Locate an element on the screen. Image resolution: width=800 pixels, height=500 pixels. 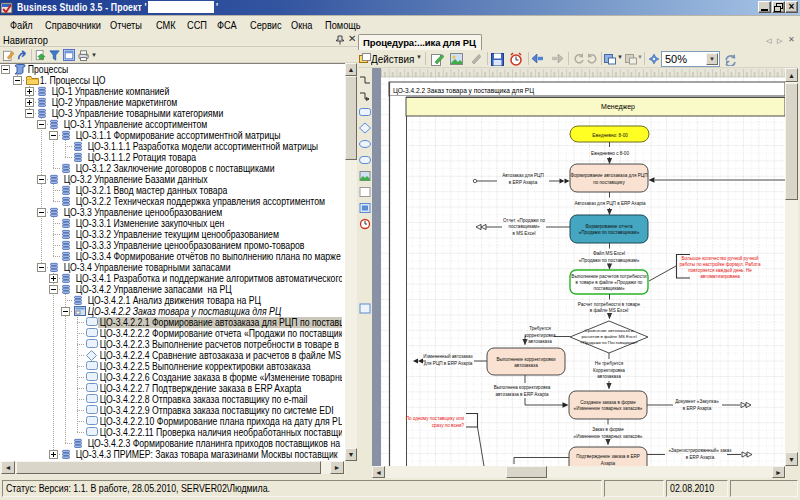
svg-text:работы по настройке формул. Ра: работы по настройке формул. Работа is located at coordinates (720, 264).